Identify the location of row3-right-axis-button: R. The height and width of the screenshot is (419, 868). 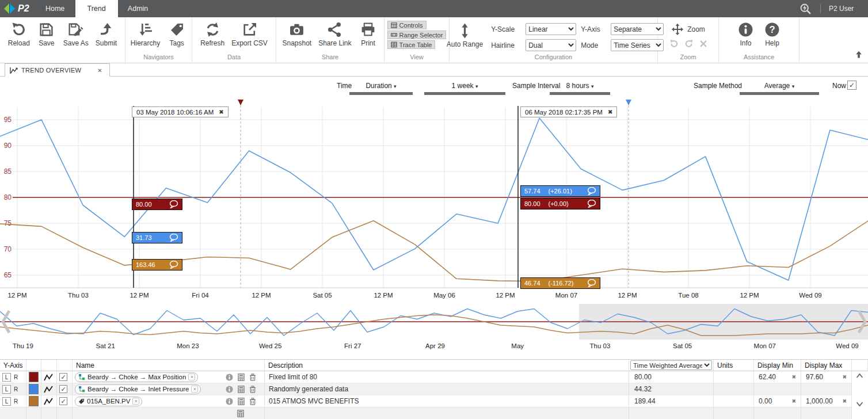
(16, 402).